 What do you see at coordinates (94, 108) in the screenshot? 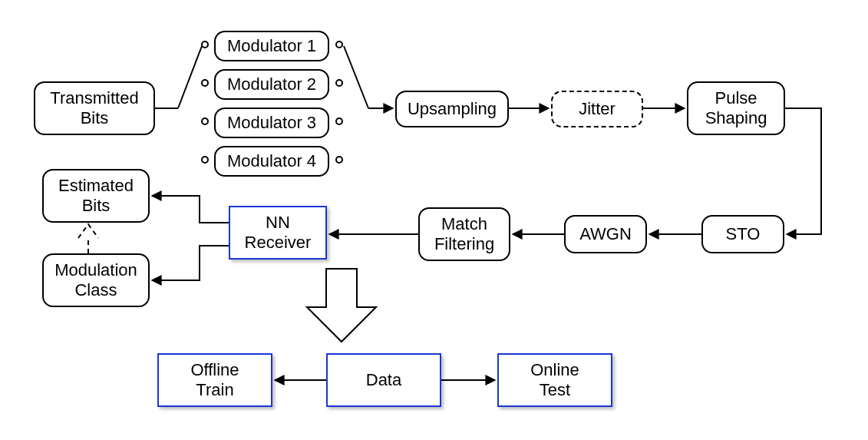
I see `transmitted-bits-block: TransmittedBits` at bounding box center [94, 108].